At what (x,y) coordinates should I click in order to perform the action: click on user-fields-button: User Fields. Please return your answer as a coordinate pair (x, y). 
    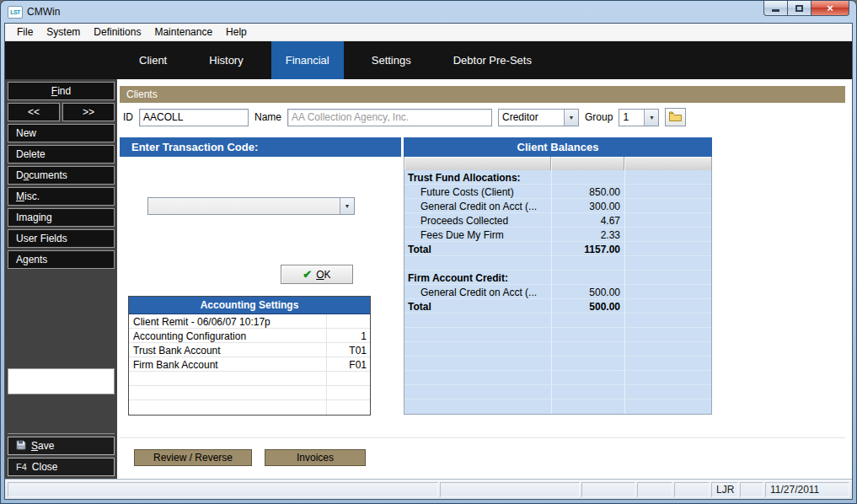
    Looking at the image, I should click on (61, 239).